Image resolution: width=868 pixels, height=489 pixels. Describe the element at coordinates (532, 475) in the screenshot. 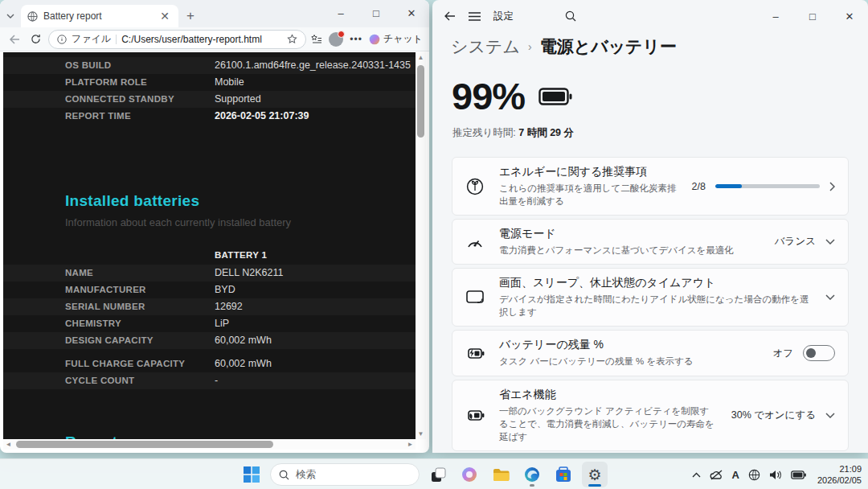

I see `edge-button` at that location.